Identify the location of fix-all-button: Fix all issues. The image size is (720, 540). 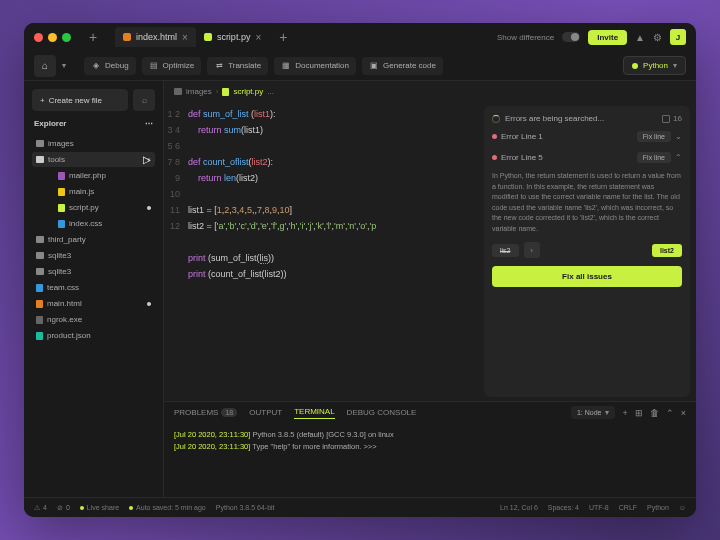
(587, 276).